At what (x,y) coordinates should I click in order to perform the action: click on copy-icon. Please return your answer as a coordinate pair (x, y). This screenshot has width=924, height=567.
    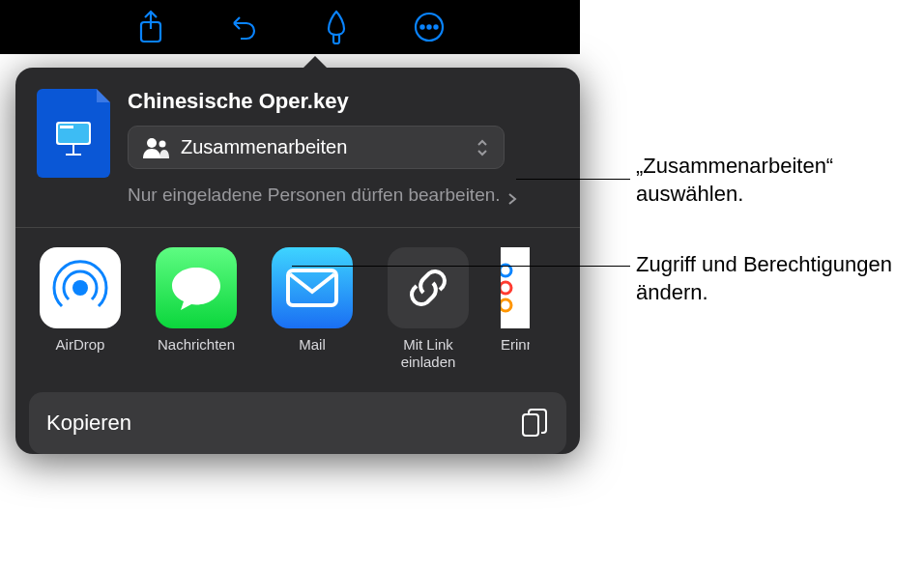
    Looking at the image, I should click on (534, 423).